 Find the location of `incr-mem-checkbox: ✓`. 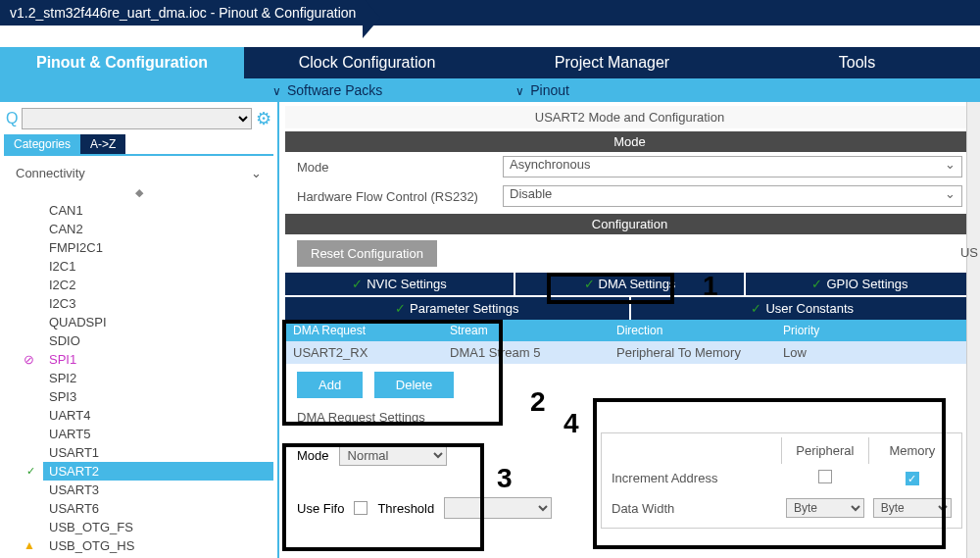

incr-mem-checkbox: ✓ is located at coordinates (912, 479).